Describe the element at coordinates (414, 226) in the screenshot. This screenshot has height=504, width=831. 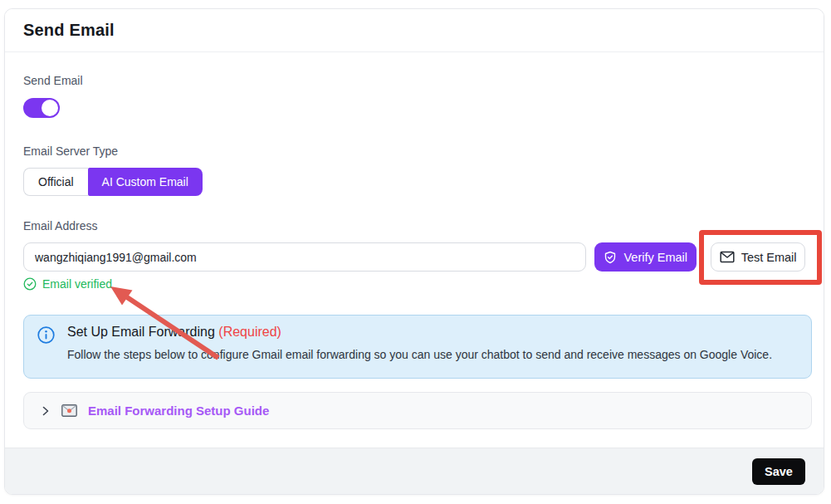
I see `email-address-label: Email Address` at that location.